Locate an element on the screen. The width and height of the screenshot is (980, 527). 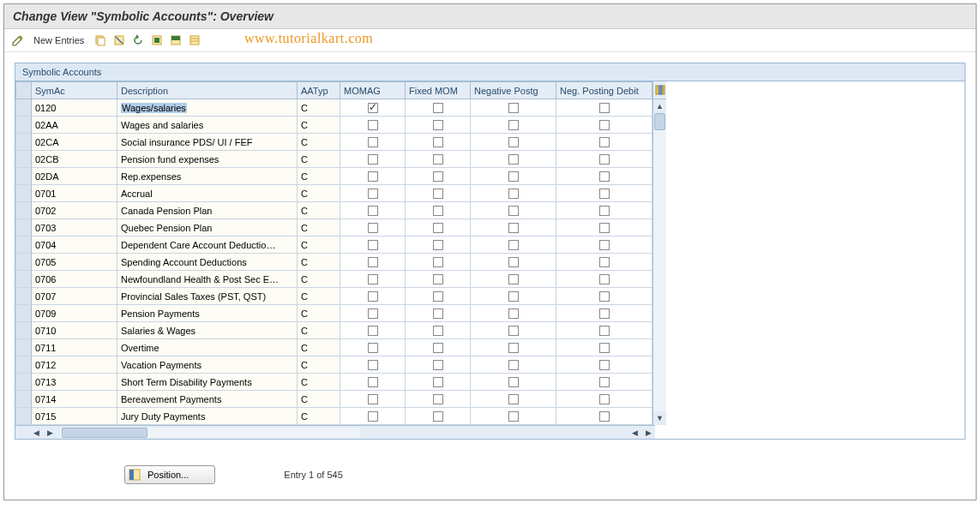
scroll-right-icon: ▶ is located at coordinates (50, 433).